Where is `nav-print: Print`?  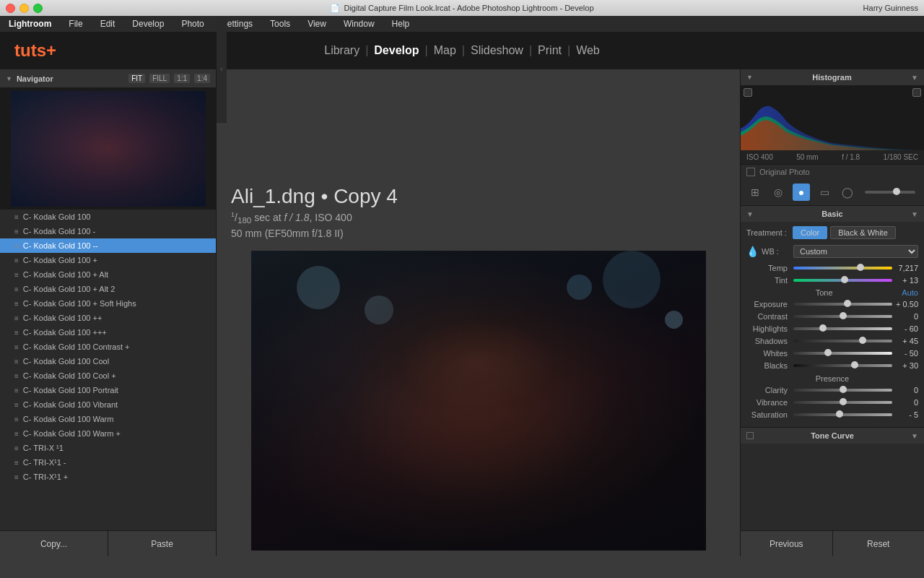 nav-print: Print is located at coordinates (550, 51).